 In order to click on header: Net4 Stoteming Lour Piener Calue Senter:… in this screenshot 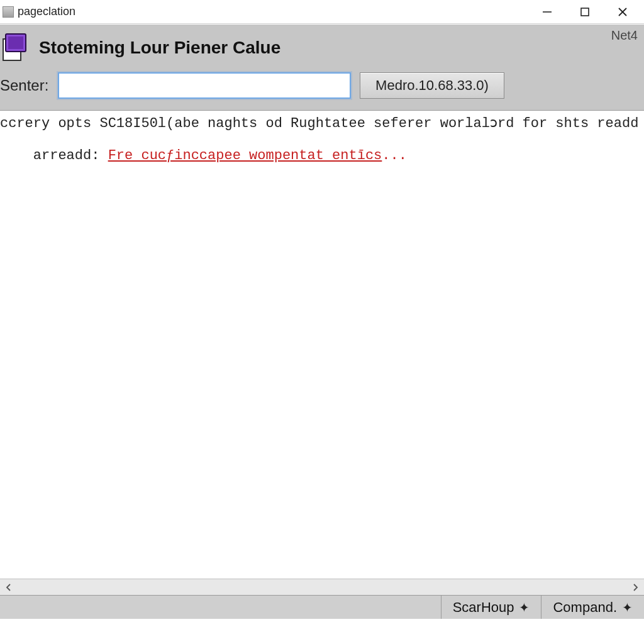, I will do `click(322, 67)`.